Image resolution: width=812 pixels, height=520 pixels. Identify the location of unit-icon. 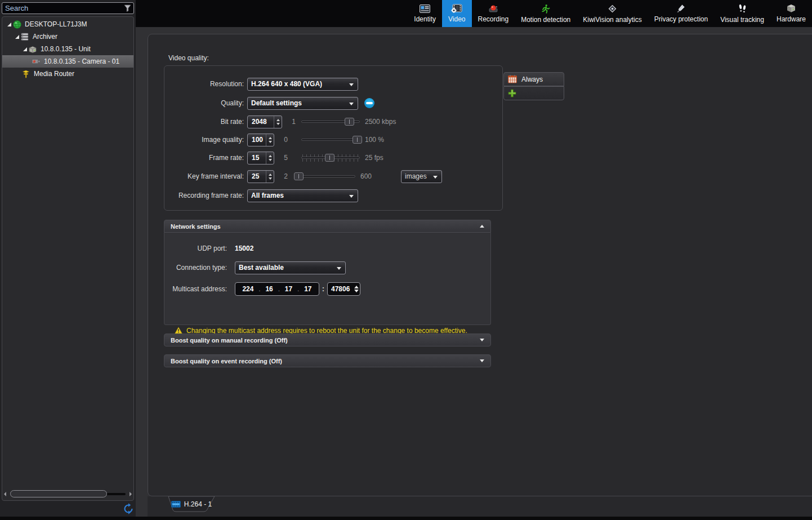
(33, 49).